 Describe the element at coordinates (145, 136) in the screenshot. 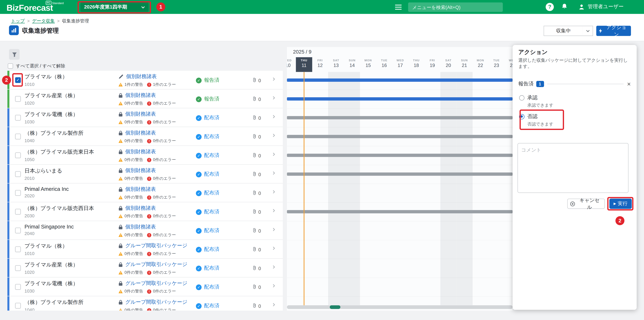

I see `table-row: （株）プライマル製作所1040個別財務諸表0件の警告0件のエラー✓配布済0›` at that location.